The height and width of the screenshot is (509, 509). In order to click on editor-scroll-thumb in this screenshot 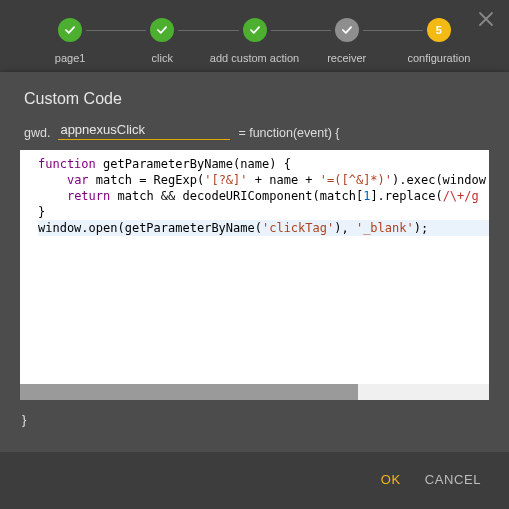, I will do `click(189, 392)`.